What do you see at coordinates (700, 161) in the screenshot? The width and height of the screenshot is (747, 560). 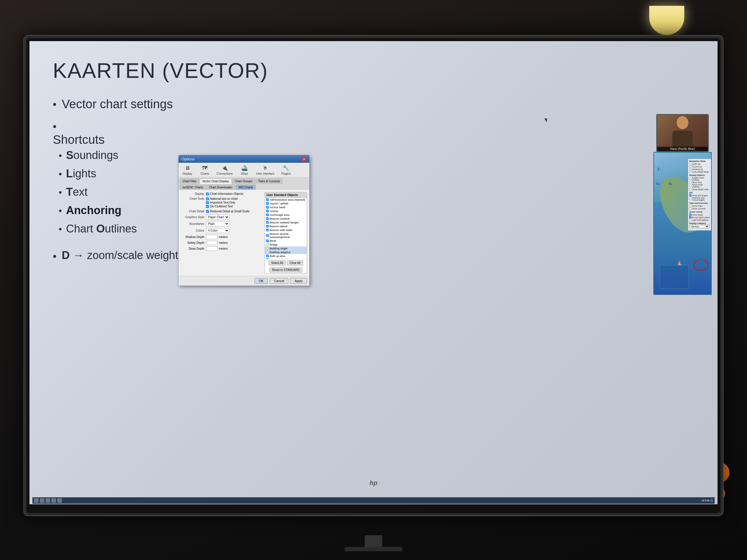 I see `nav-mode-title: Navigation Mode` at bounding box center [700, 161].